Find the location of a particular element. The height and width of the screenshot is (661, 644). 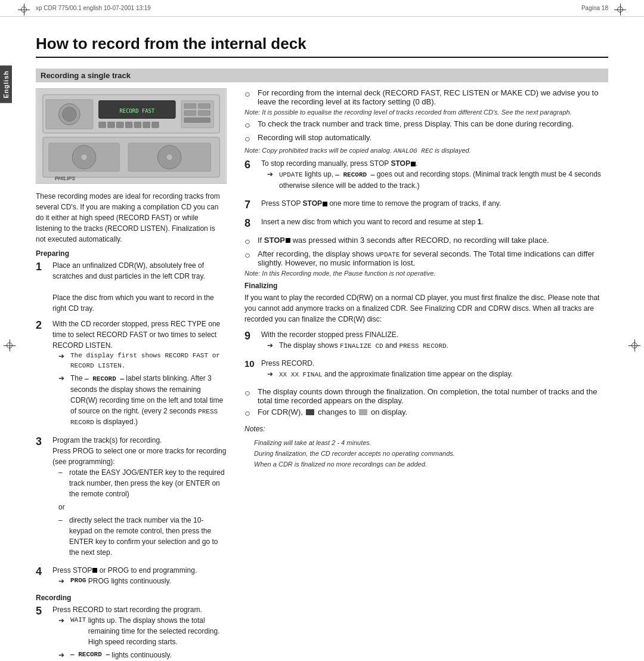

crosshair-top-right is located at coordinates (620, 10).